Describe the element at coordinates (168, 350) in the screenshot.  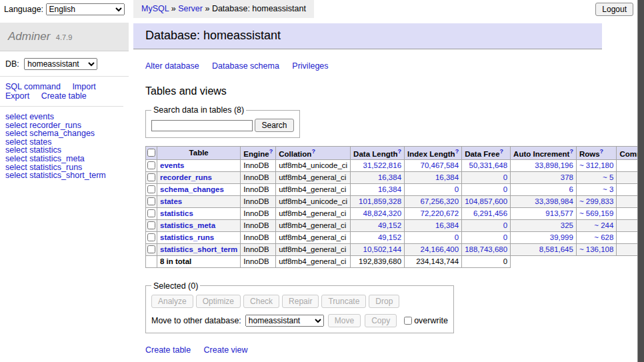
I see `create-link: Create table` at that location.